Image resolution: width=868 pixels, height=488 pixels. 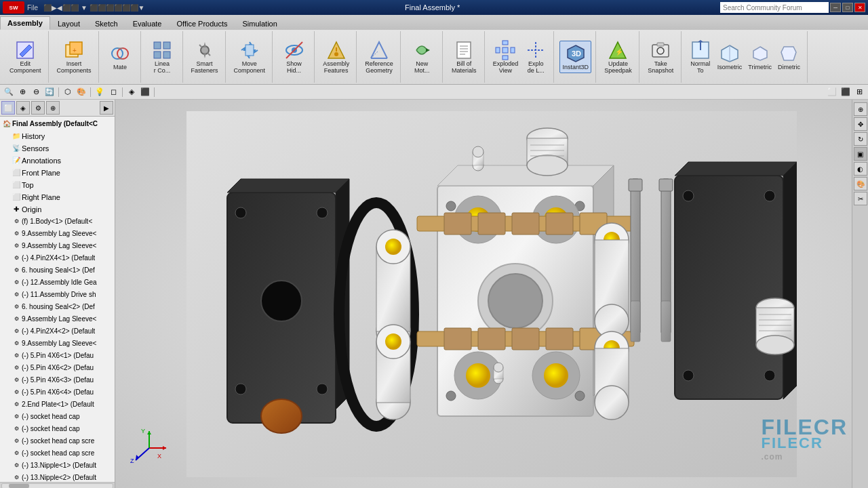 What do you see at coordinates (859, 92) in the screenshot?
I see `4view-button: ⊞` at bounding box center [859, 92].